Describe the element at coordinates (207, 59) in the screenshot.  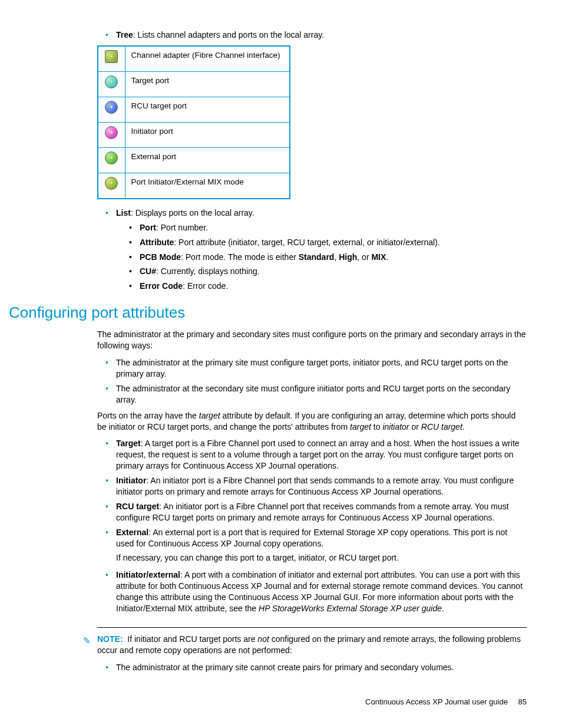
I see `icon-desc: Channel adapter (Fibre Channel interface…` at that location.